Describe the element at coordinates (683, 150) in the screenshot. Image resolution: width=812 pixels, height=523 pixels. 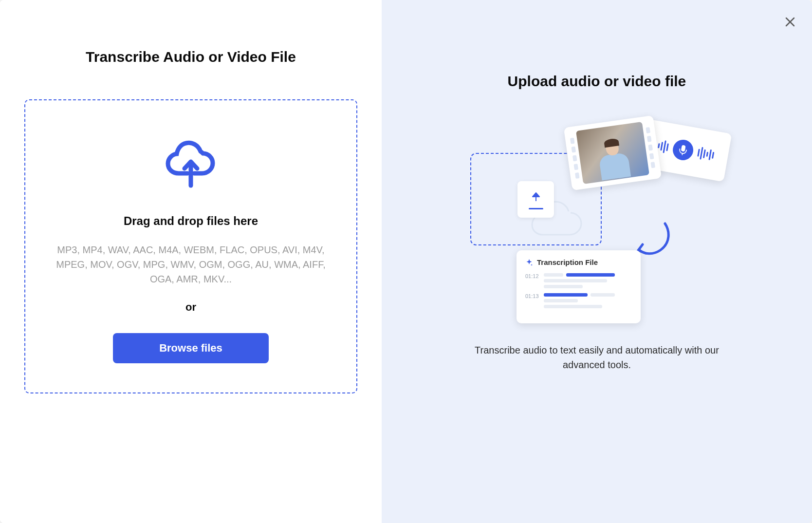
I see `microphone-icon` at that location.